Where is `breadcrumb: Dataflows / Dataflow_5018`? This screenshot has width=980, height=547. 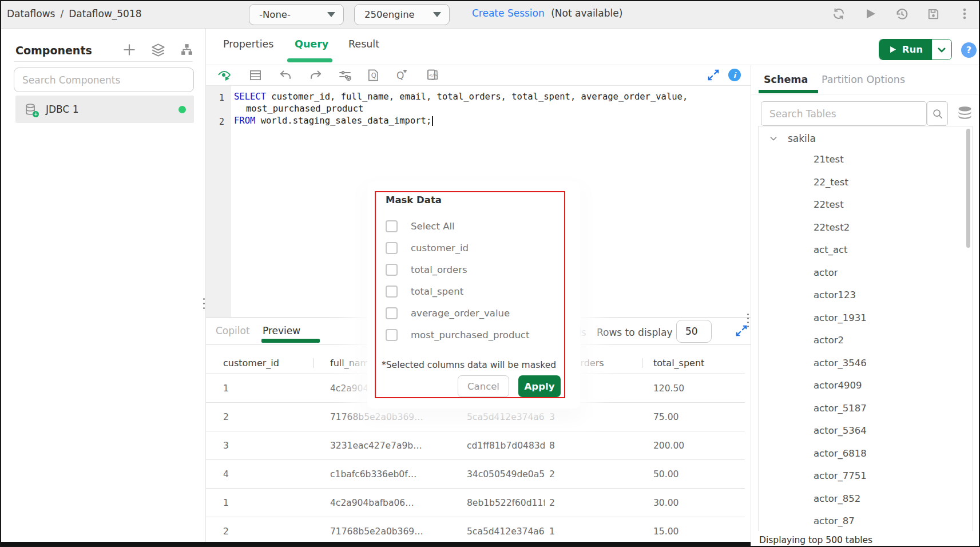 breadcrumb: Dataflows / Dataflow_5018 is located at coordinates (74, 14).